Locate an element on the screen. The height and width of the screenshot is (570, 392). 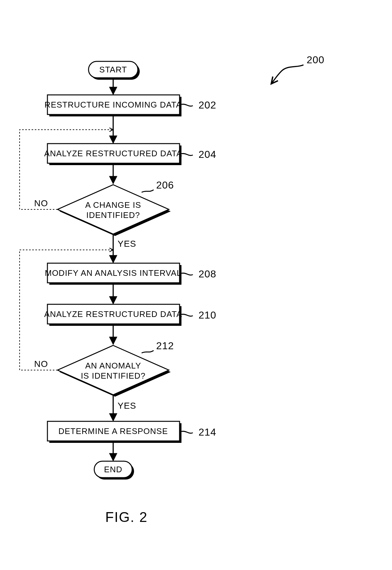
ref-206: 206 is located at coordinates (165, 185).